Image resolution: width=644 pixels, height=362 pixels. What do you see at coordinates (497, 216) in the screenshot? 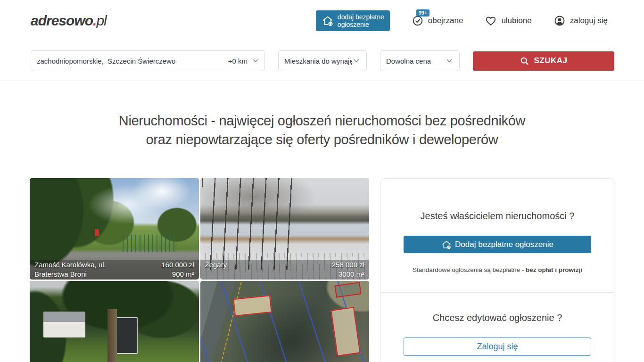
I see `owner-heading: Jesteś właścicielem nieruchomości ?` at bounding box center [497, 216].